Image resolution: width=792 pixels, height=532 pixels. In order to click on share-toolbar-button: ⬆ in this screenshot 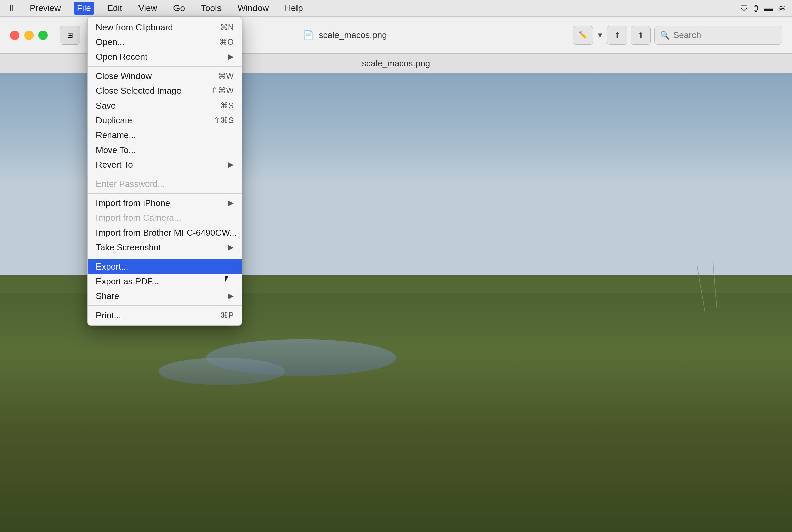, I will do `click(617, 35)`.